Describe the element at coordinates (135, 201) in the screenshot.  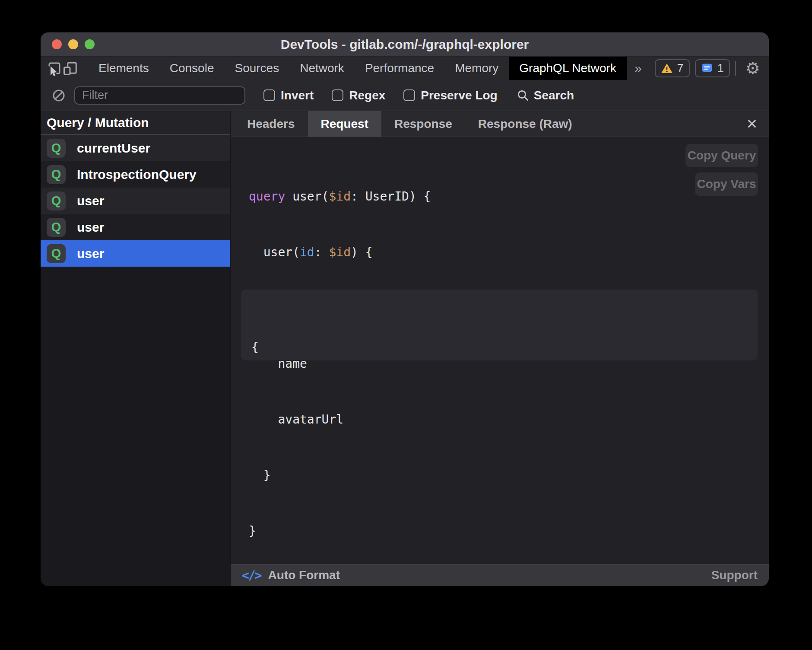
I see `list-item-user-1: Q user` at that location.